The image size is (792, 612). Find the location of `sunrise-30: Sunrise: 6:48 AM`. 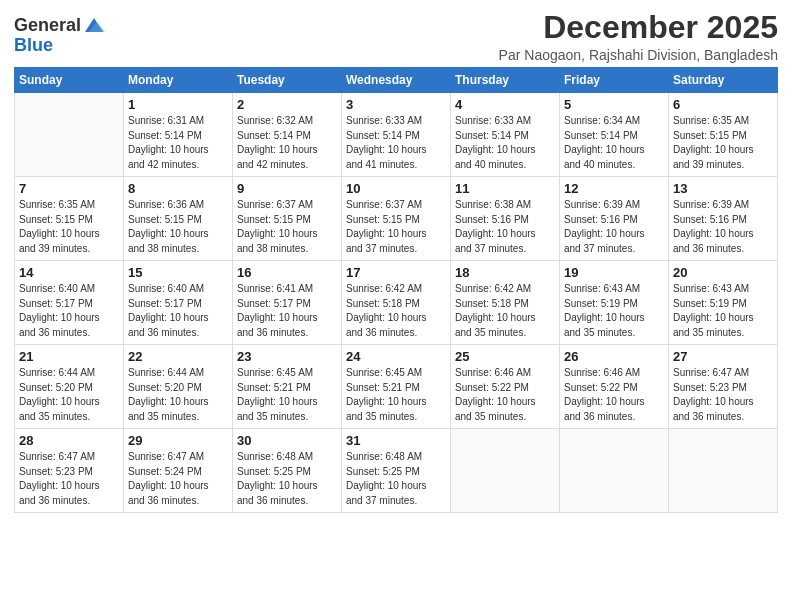

sunrise-30: Sunrise: 6:48 AM is located at coordinates (287, 458).